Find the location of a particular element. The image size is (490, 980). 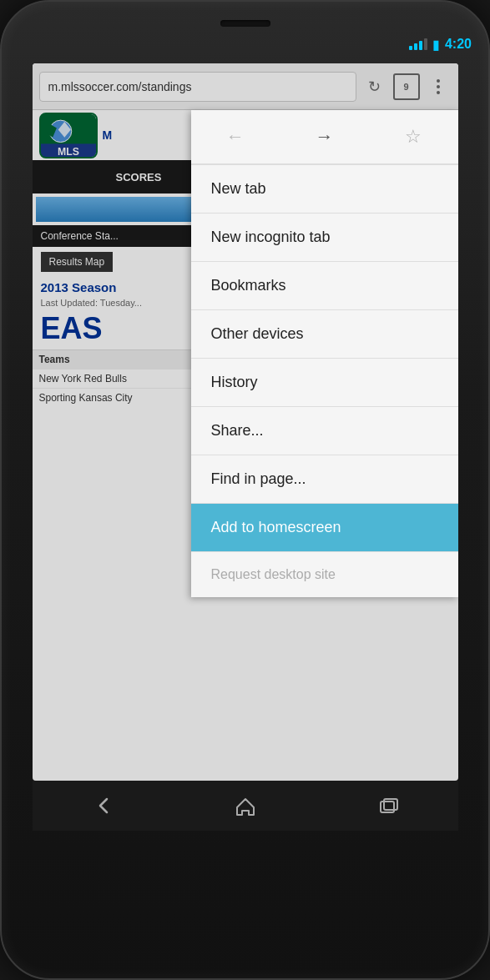

android-nav-bar is located at coordinates (245, 806).